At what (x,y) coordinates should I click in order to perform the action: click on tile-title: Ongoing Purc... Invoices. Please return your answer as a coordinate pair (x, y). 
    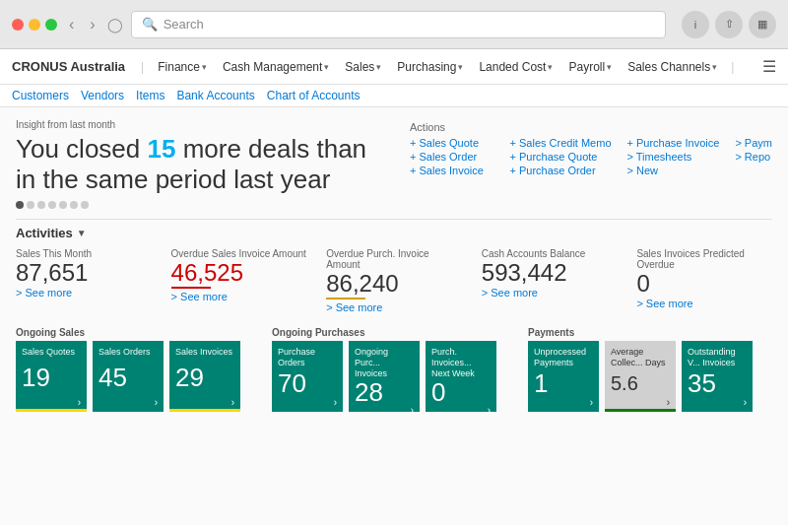
    Looking at the image, I should click on (384, 363).